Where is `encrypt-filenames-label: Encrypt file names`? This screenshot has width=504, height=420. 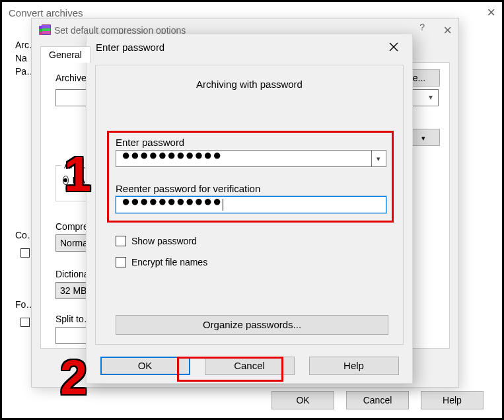
encrypt-filenames-label: Encrypt file names is located at coordinates (169, 262).